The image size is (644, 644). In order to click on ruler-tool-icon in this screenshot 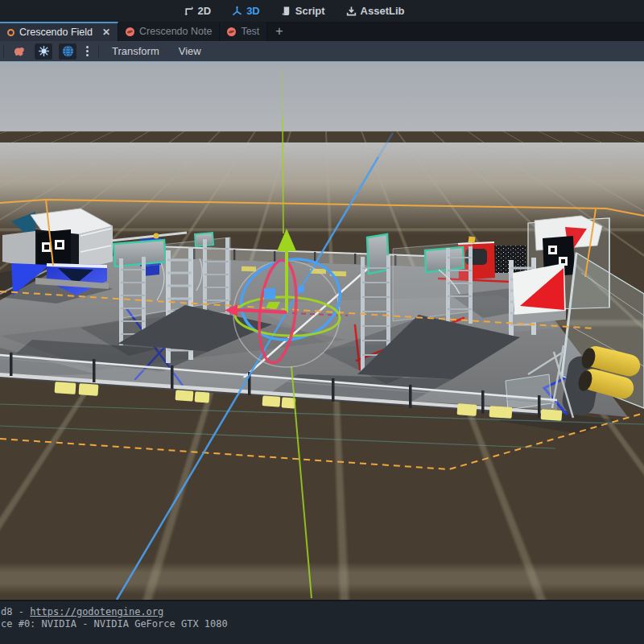, I will do `click(19, 52)`.